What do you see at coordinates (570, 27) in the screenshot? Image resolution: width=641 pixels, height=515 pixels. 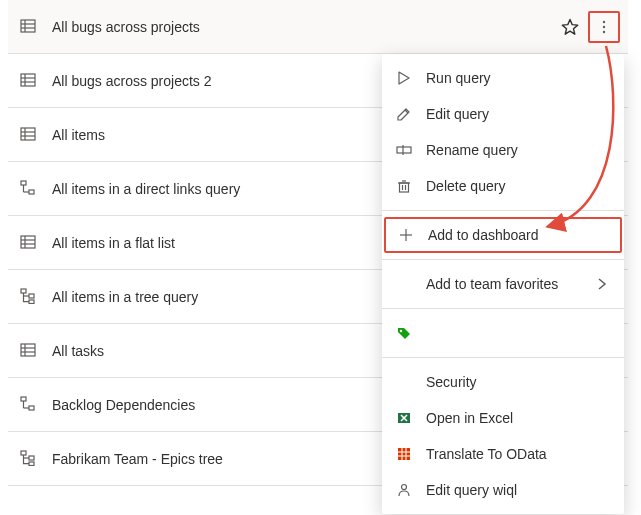 I see `favorite-star-button` at bounding box center [570, 27].